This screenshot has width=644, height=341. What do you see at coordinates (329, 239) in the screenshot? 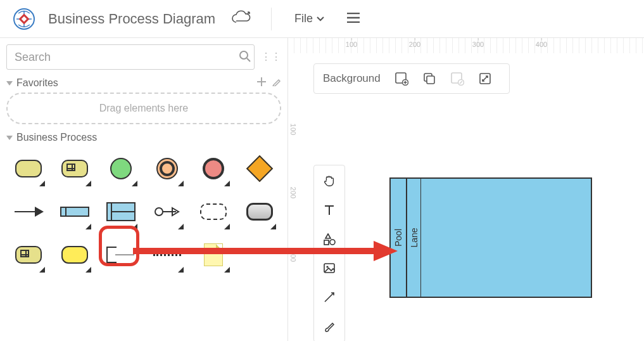
I see `tool-shapes-icon` at bounding box center [329, 239].